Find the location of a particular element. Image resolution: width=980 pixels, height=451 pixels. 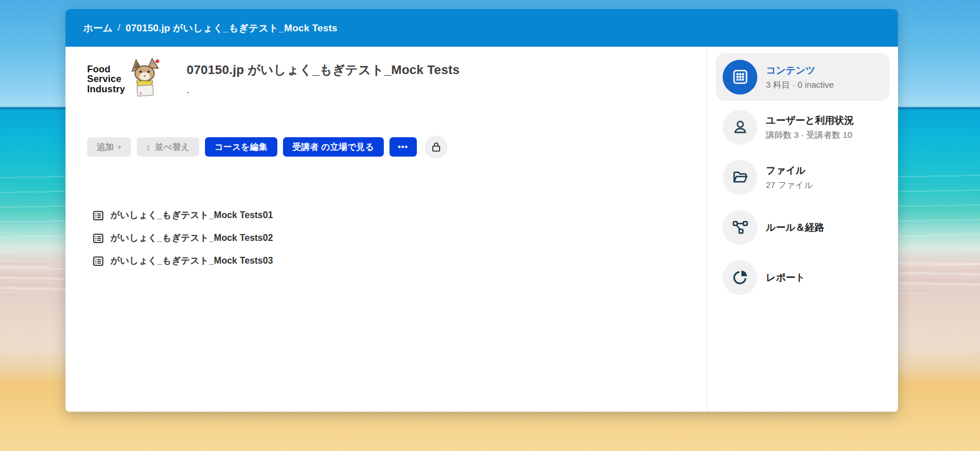

module-row: がいしょく_もぎテスト_Mock Tests03 is located at coordinates (183, 261).